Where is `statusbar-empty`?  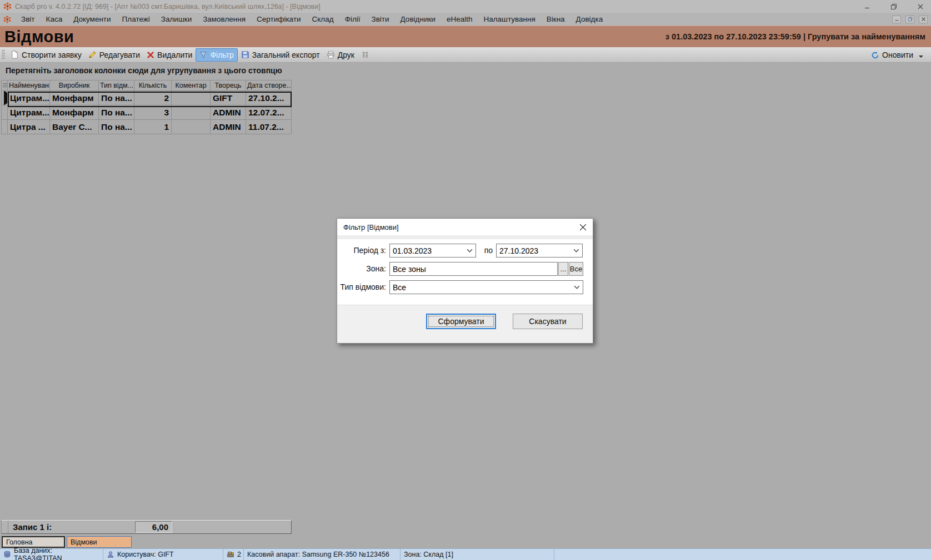
statusbar-empty is located at coordinates (743, 554).